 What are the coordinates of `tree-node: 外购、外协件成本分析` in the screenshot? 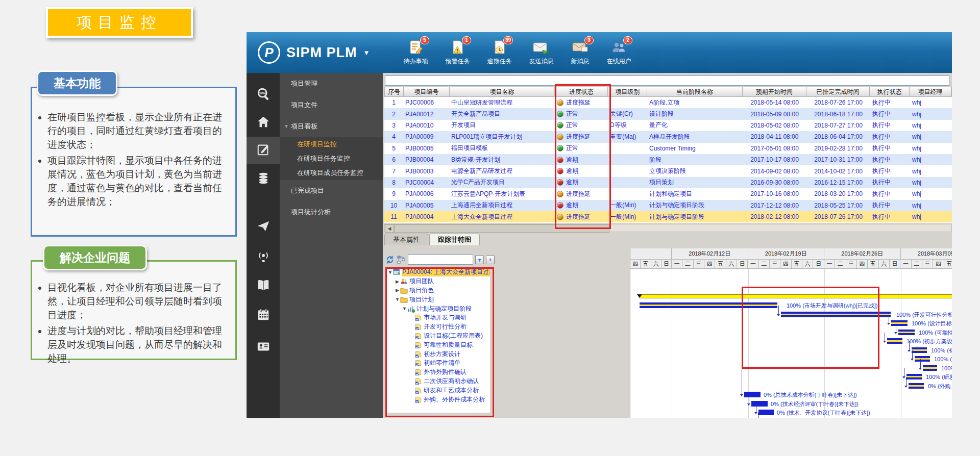 It's located at (438, 399).